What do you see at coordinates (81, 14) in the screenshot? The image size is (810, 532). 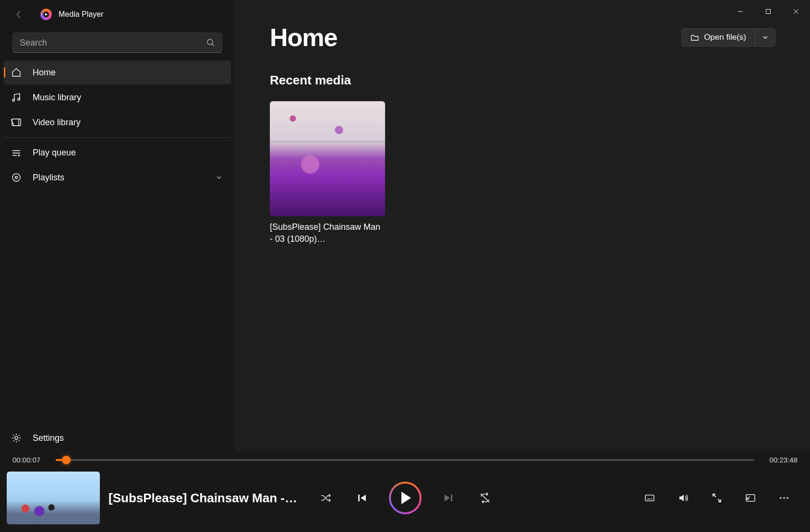 I see `app-title: Media Player` at bounding box center [81, 14].